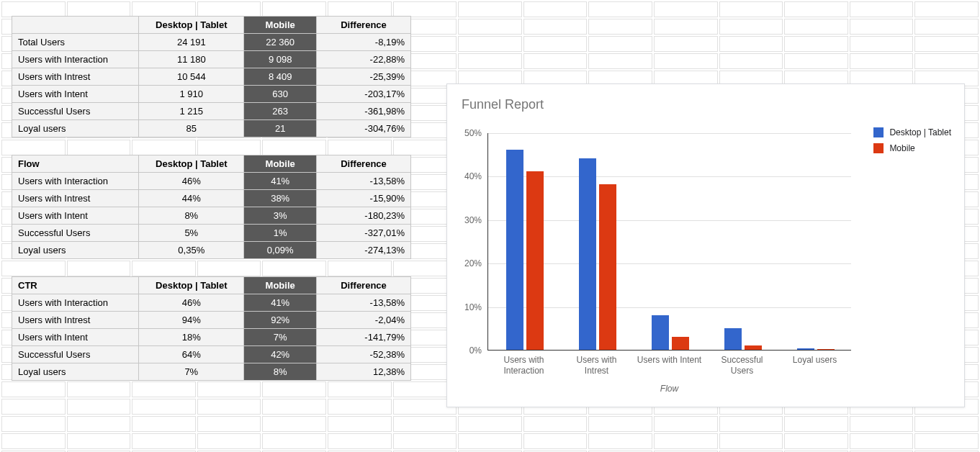 Image resolution: width=980 pixels, height=452 pixels. Describe the element at coordinates (364, 129) in the screenshot. I see `cell-difference: -304,76%` at that location.